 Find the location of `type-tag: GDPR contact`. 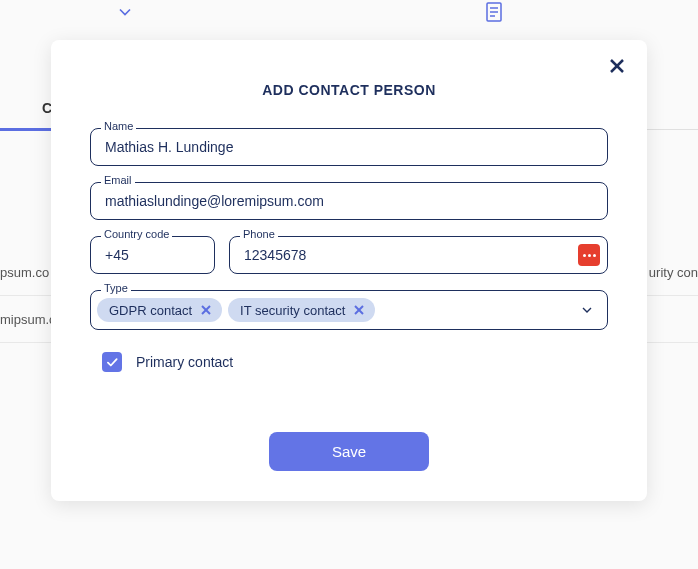

type-tag: GDPR contact is located at coordinates (160, 310).